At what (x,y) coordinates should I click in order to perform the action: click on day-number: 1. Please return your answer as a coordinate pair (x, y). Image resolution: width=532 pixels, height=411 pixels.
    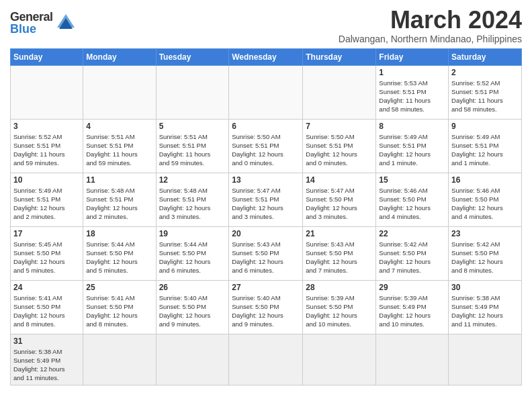
    Looking at the image, I should click on (412, 73).